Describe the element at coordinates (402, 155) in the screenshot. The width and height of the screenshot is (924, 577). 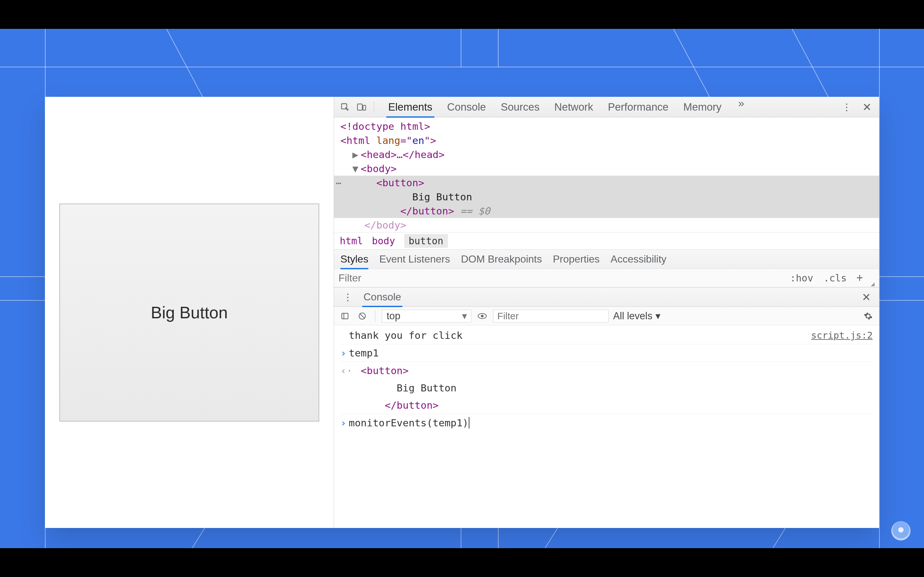
I see `dom-head: <head>…</head>` at that location.